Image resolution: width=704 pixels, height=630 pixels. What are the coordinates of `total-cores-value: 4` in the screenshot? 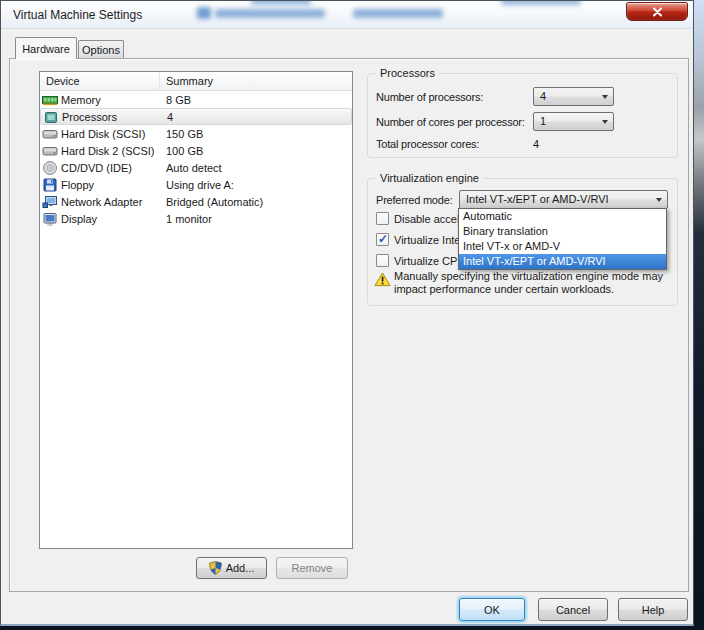 It's located at (536, 144).